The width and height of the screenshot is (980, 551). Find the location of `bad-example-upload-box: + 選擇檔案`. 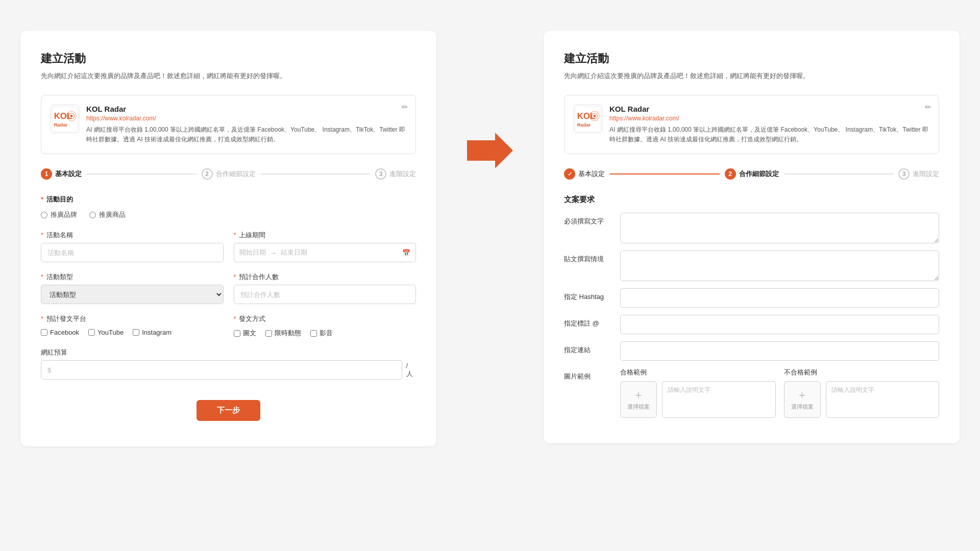

bad-example-upload-box: + 選擇檔案 is located at coordinates (802, 399).